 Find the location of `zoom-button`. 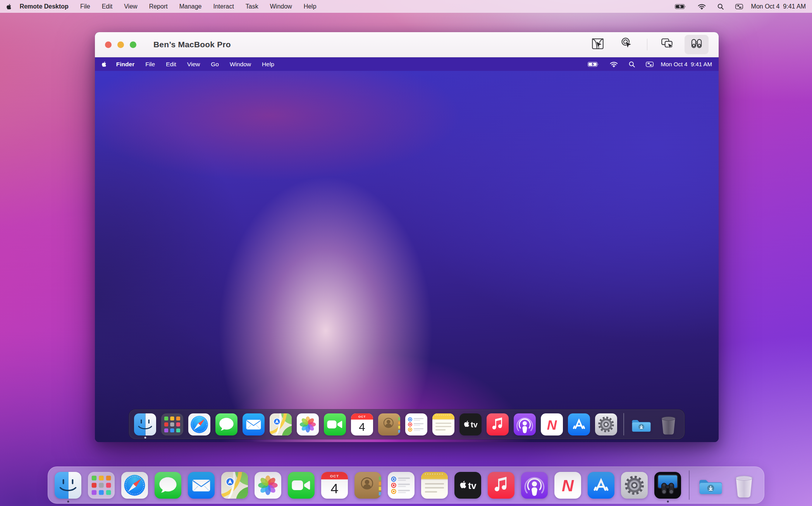

zoom-button is located at coordinates (133, 45).